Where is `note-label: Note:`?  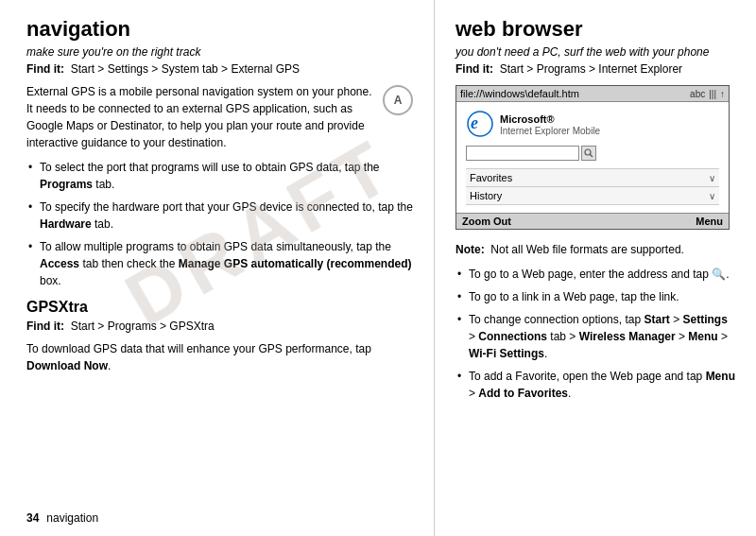 note-label: Note: is located at coordinates (471, 250).